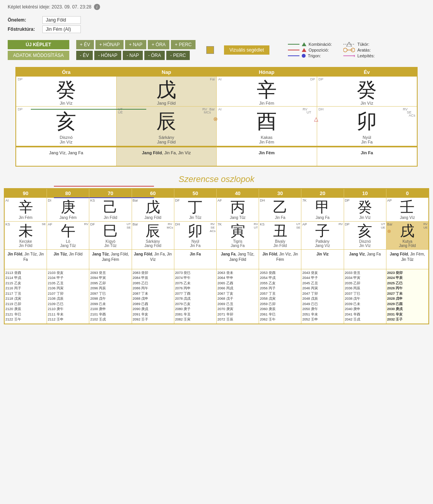 This screenshot has width=433, height=504. I want to click on fortune-years-col-6: 2053 癸酉2054 甲戌2055 乙亥2056 丙子2057 丁丑2058 …, so click(280, 296).